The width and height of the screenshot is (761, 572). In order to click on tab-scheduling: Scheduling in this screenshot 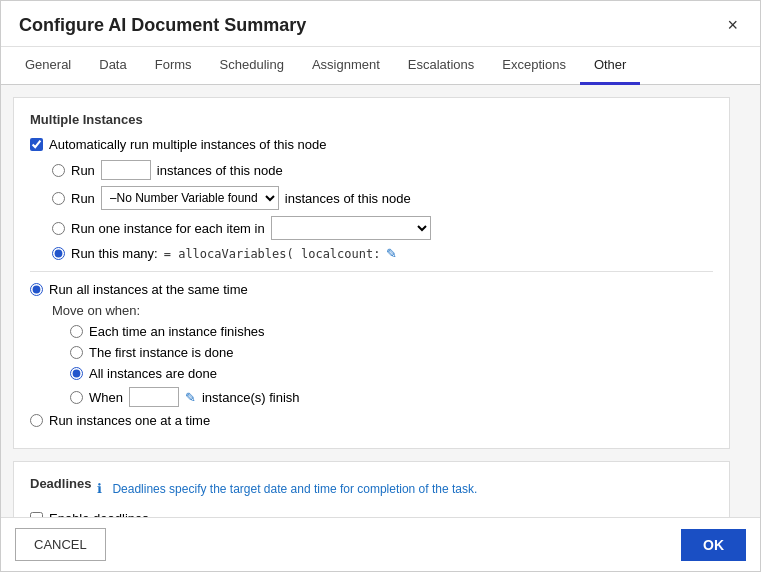, I will do `click(252, 66)`.